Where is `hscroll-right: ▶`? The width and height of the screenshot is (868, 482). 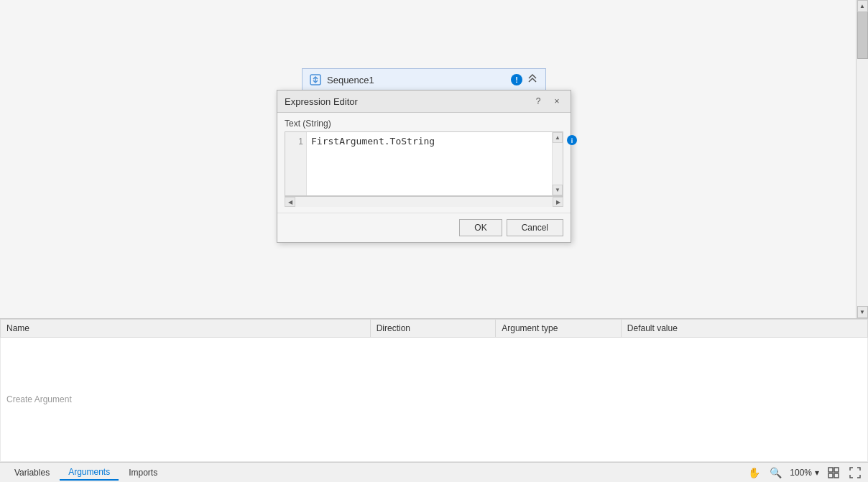 hscroll-right: ▶ is located at coordinates (558, 202).